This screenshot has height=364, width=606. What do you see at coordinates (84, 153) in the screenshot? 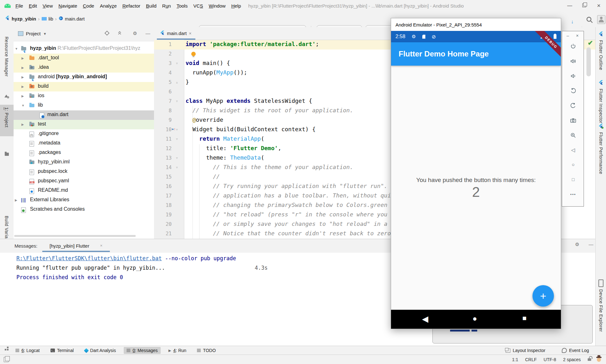
I see `tree-row--packages: .packages` at bounding box center [84, 153].